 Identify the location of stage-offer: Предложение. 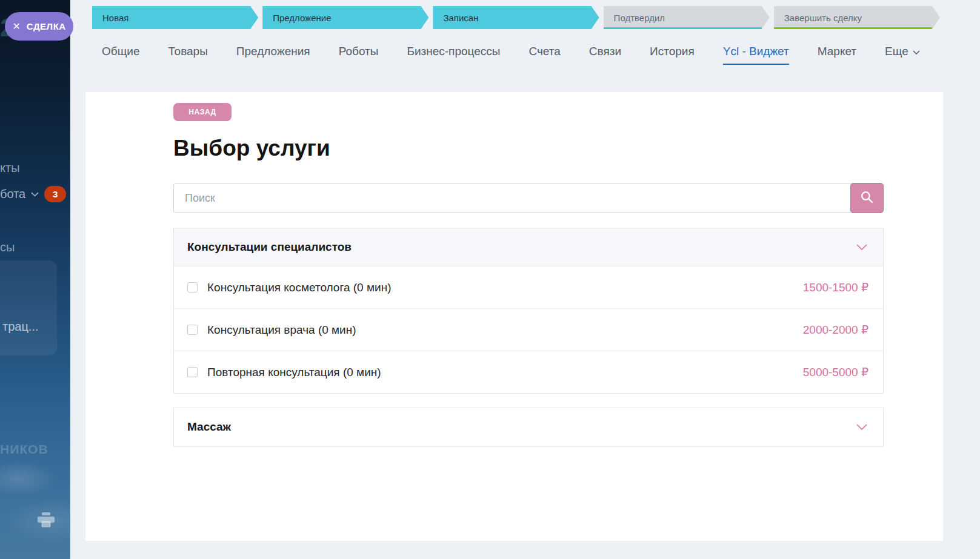
(345, 18).